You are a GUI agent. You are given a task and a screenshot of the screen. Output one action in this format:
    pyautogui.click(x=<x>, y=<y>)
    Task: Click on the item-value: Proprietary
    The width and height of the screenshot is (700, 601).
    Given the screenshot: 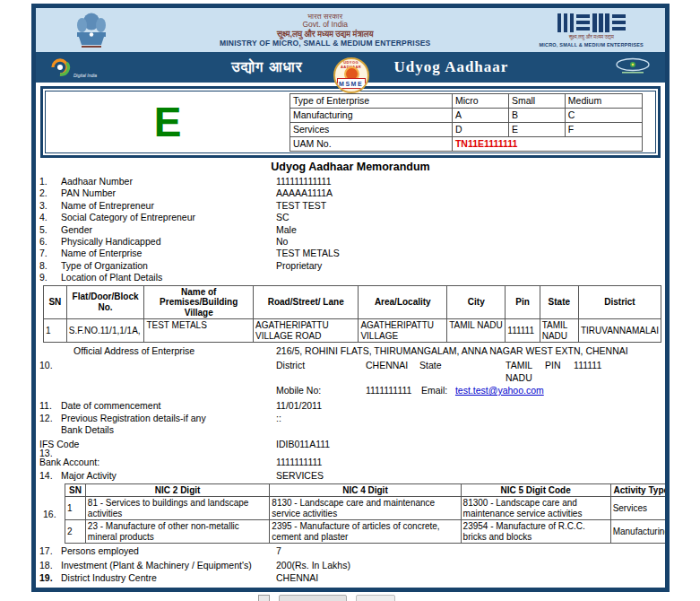 What is the action you would take?
    pyautogui.click(x=471, y=266)
    